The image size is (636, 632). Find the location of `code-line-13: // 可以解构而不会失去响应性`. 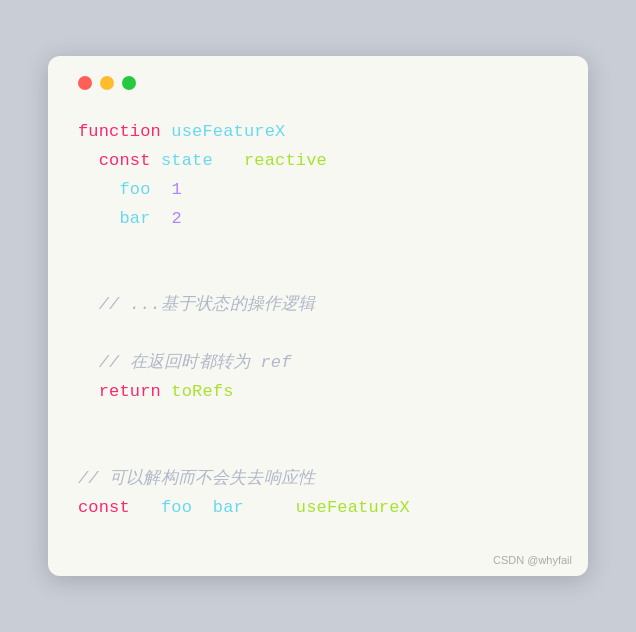

code-line-13: // 可以解构而不会失去响应性 is located at coordinates (318, 480).